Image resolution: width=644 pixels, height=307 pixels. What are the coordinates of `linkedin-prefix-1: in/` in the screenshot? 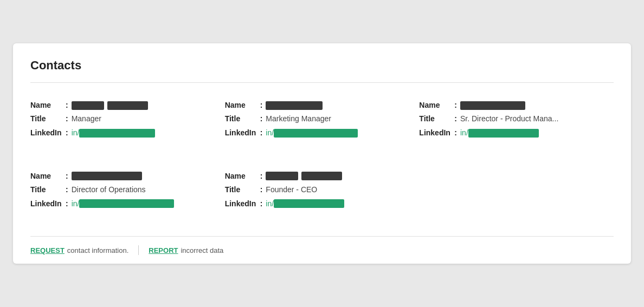 It's located at (76, 133).